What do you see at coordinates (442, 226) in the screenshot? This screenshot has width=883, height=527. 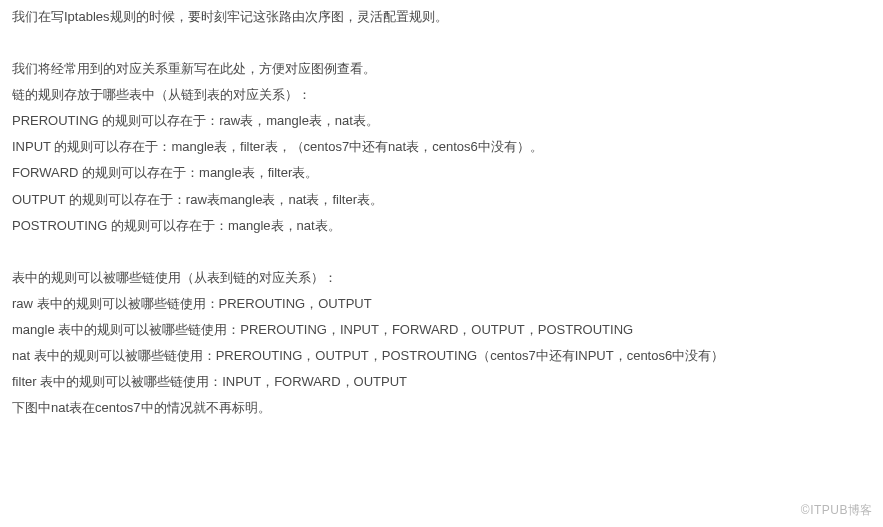 I see `chain-postrouting-line: POSTROUTING 的规则可以存在于：mangle表，nat表。` at bounding box center [442, 226].